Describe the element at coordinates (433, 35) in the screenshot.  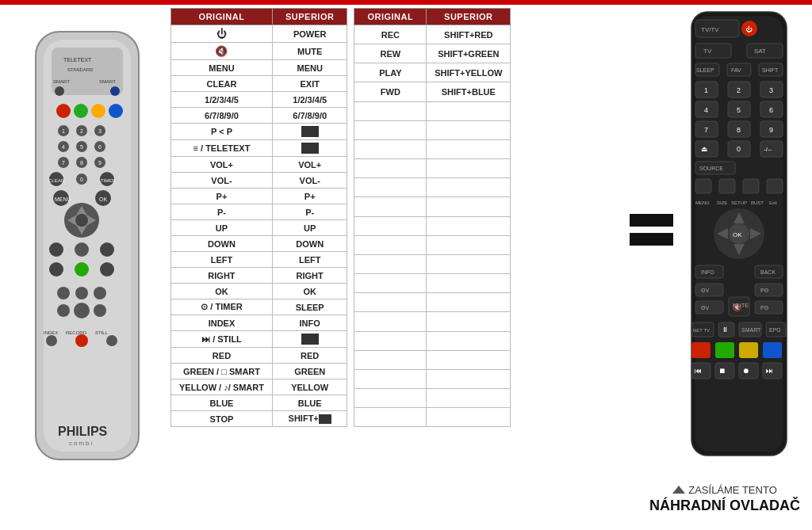
I see `right-table-row: RECSHIFT+RED` at that location.